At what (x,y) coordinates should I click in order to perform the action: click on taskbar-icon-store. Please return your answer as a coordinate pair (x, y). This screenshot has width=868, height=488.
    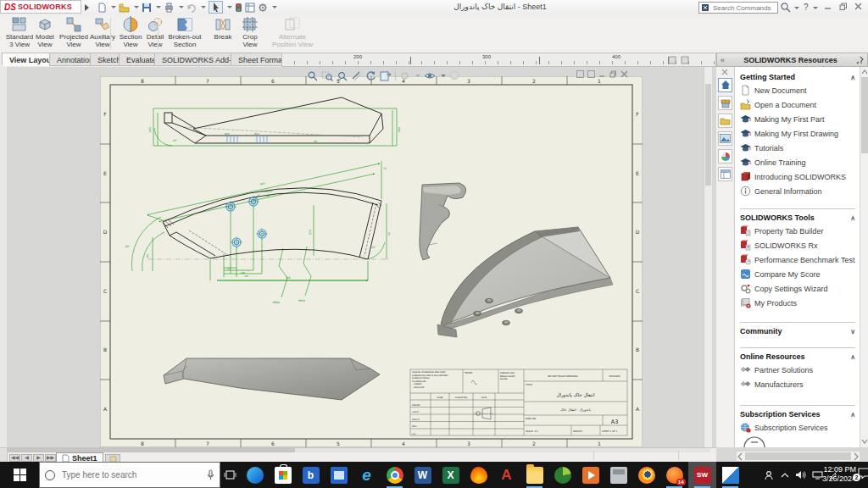
    Looking at the image, I should click on (283, 474).